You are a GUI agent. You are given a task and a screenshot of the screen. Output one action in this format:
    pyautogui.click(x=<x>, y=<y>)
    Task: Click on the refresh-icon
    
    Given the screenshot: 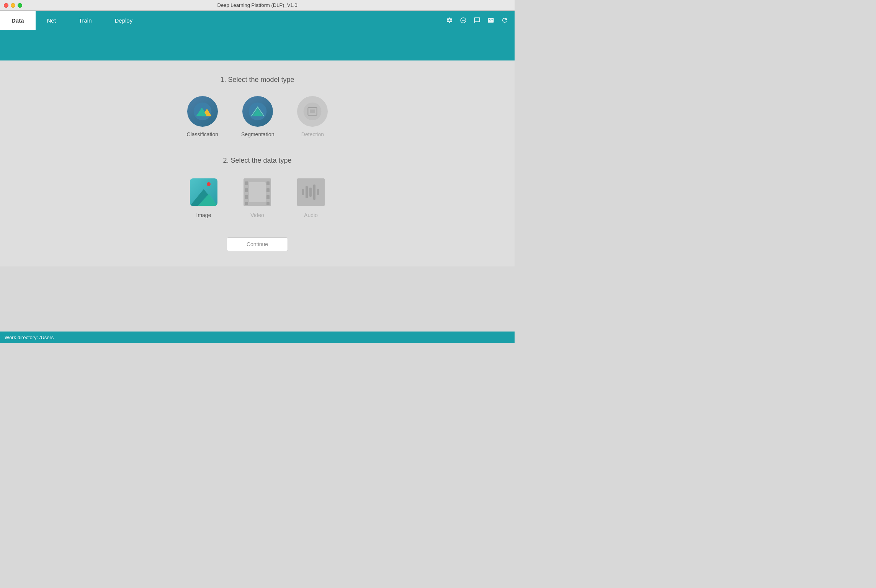 What is the action you would take?
    pyautogui.click(x=505, y=20)
    